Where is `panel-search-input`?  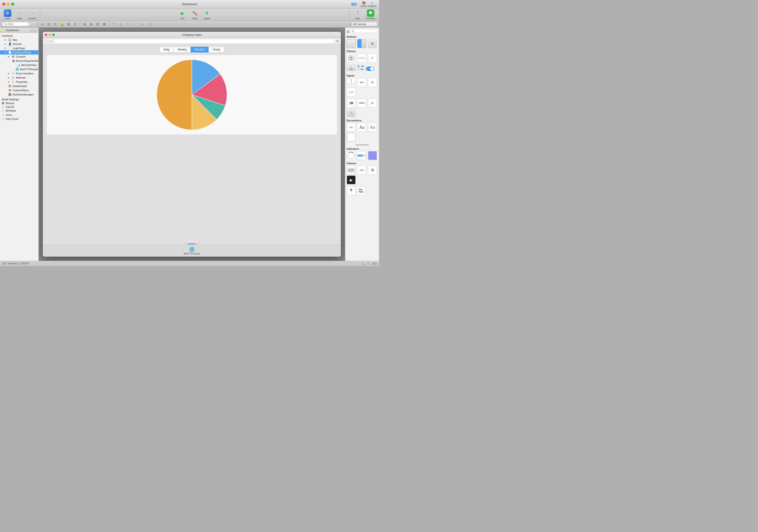 panel-search-input is located at coordinates (366, 31).